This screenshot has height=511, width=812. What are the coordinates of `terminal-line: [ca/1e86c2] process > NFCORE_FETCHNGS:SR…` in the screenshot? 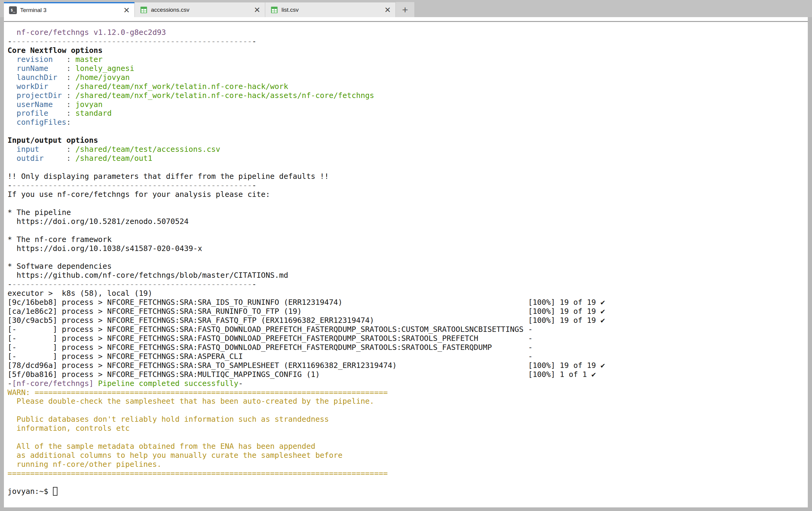 It's located at (408, 311).